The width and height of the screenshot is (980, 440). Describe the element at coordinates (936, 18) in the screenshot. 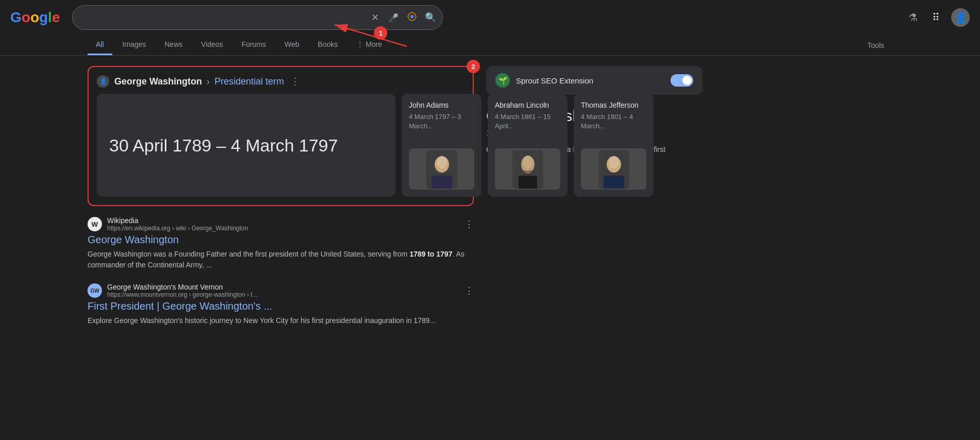

I see `grid-icon: ⠿` at that location.